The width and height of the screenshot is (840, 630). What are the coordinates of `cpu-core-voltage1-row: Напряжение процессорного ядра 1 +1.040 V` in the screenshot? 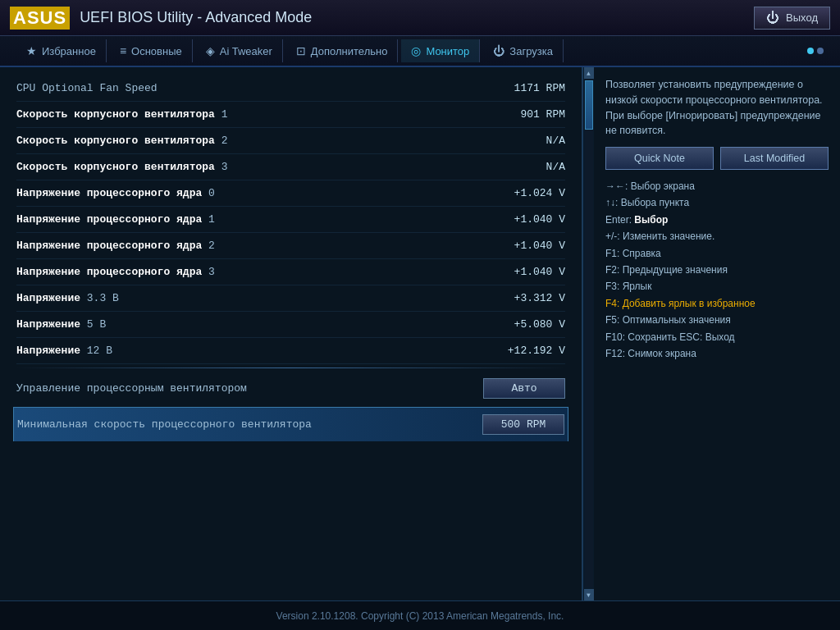 It's located at (290, 220).